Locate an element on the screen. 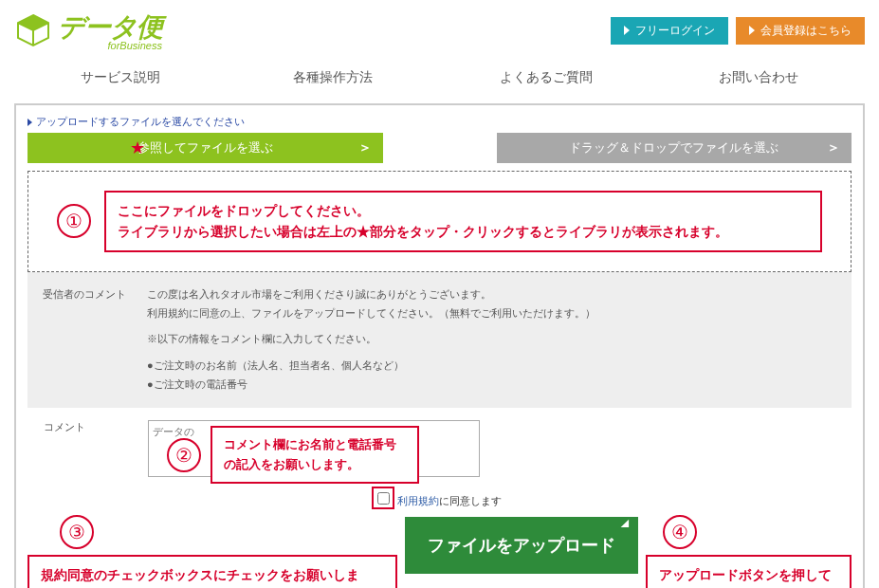  free-login-button: フリーログイン is located at coordinates (669, 30).